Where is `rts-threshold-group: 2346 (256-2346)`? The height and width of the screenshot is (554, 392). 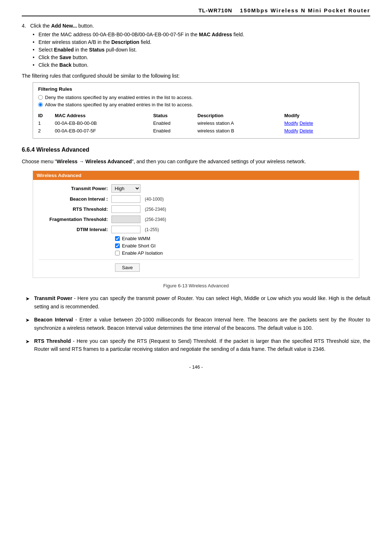 rts-threshold-group: 2346 (256-2346) is located at coordinates (139, 209).